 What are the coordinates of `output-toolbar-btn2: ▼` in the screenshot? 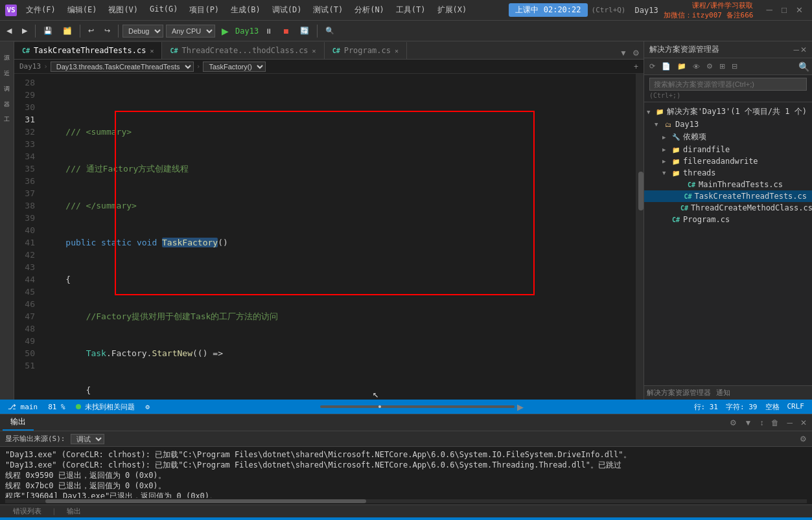 It's located at (748, 423).